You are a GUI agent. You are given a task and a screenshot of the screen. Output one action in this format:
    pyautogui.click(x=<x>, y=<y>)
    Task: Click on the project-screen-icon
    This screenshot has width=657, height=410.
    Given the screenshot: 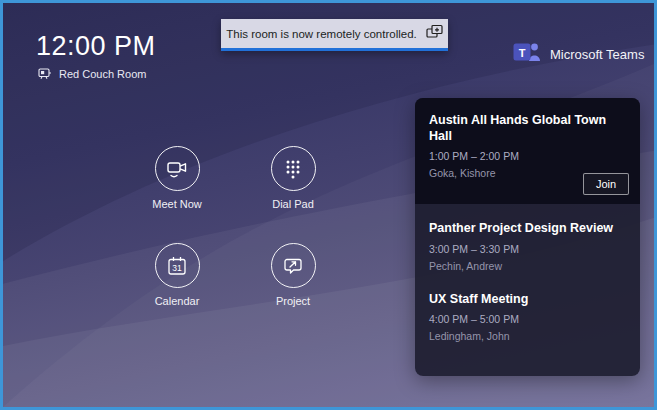 What is the action you would take?
    pyautogui.click(x=294, y=266)
    